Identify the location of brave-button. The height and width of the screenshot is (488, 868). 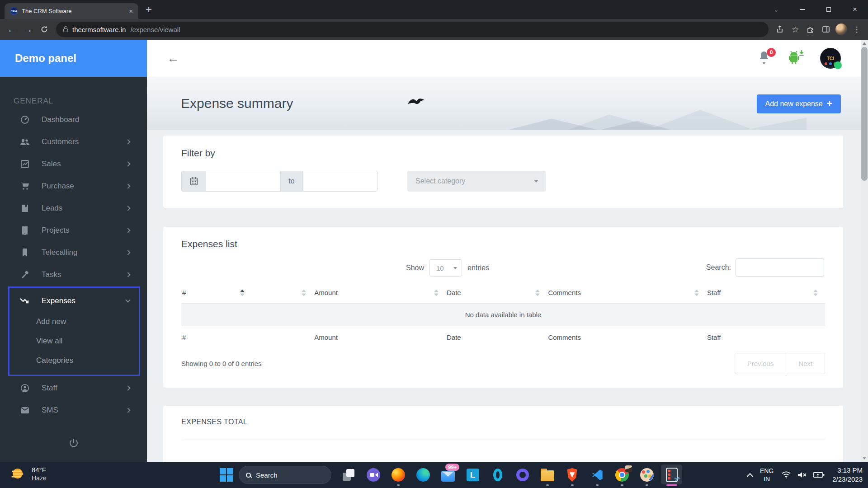
(572, 475).